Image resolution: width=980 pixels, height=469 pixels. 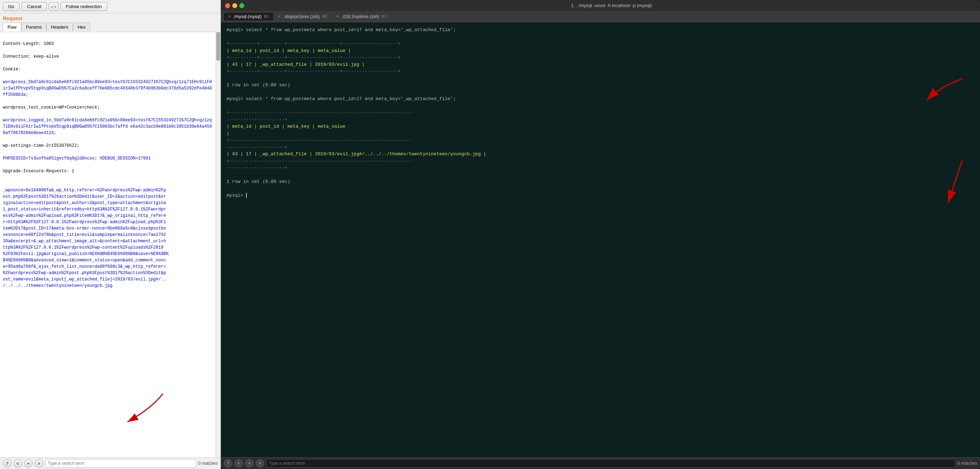 I want to click on cookie-phpsessid: PHPSESSID=7v3uofha05lgvcfbq9g1d8ncso; XD…, so click(x=77, y=158).